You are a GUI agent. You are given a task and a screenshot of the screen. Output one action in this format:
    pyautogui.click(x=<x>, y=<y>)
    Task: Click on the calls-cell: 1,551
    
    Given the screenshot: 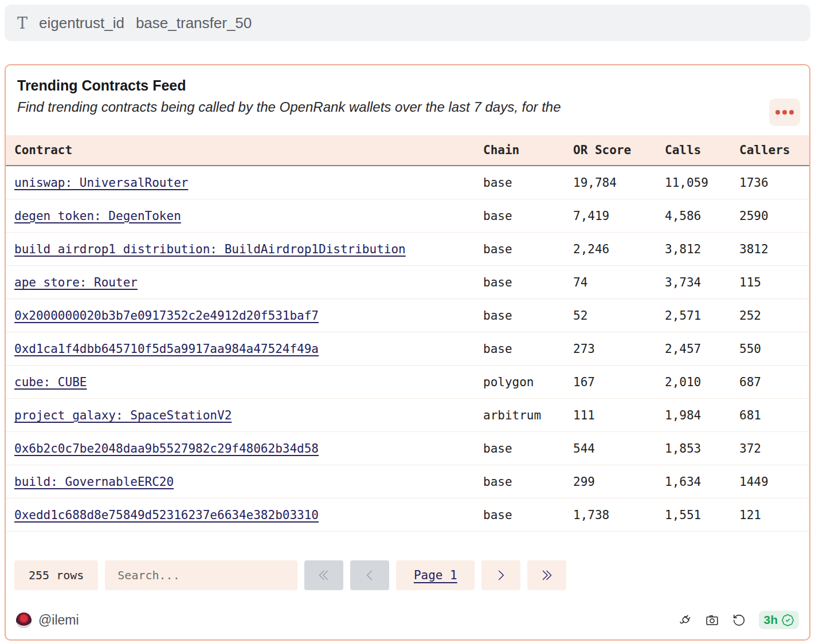 What is the action you would take?
    pyautogui.click(x=702, y=515)
    